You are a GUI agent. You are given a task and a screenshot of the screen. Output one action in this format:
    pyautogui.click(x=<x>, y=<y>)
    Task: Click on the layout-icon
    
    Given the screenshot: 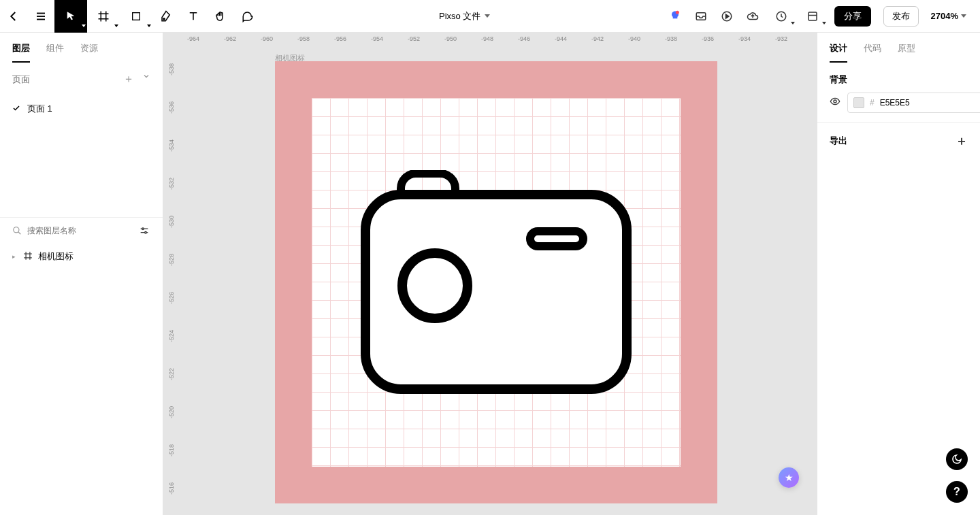 What is the action you would take?
    pyautogui.click(x=813, y=16)
    